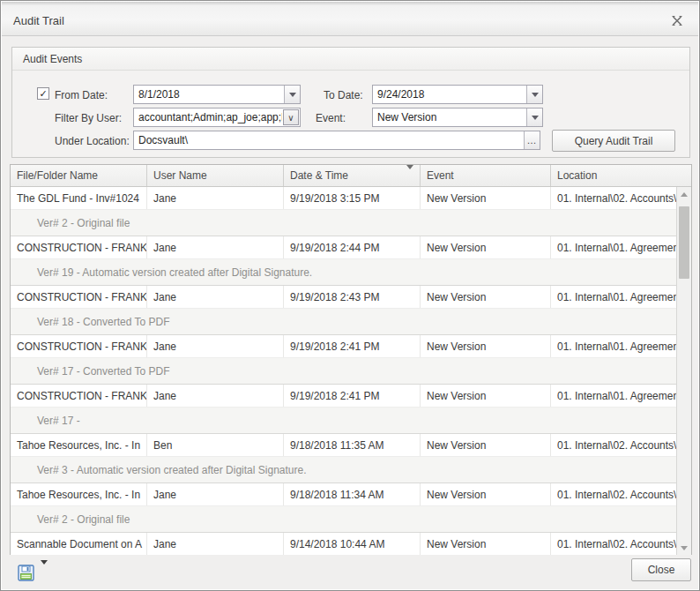 The image size is (700, 591). Describe the element at coordinates (661, 570) in the screenshot. I see `close-button: Close` at that location.